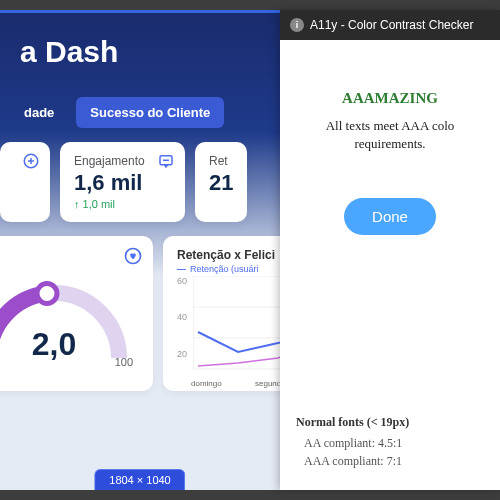 This screenshot has height=500, width=500. Describe the element at coordinates (390, 135) in the screenshot. I see `result-message: All texts meet AAA colo requirements.` at that location.